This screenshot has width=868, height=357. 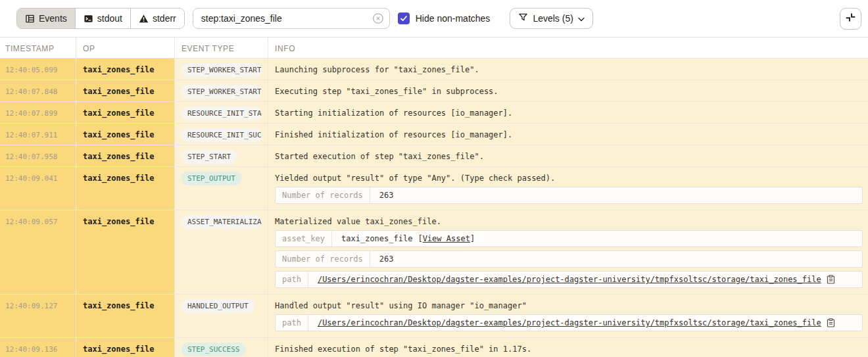 I want to click on levels-filter-label: Levels (5), so click(x=552, y=18).